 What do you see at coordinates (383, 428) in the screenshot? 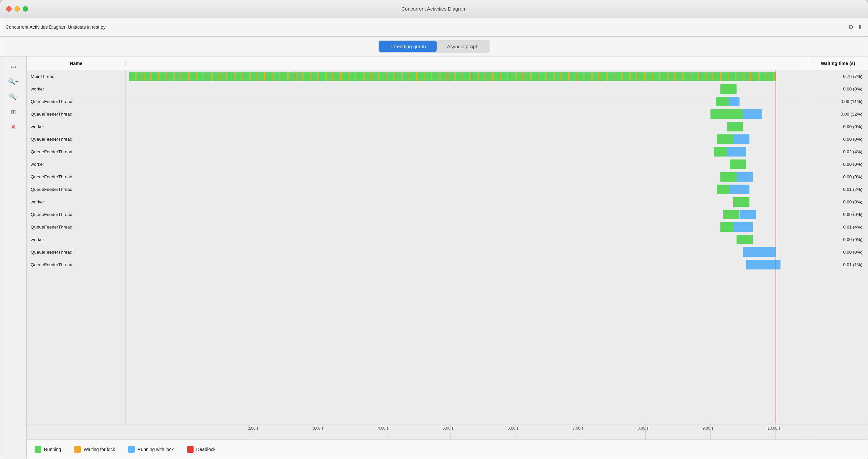
I see `tick-label: 4.00 s` at bounding box center [383, 428].